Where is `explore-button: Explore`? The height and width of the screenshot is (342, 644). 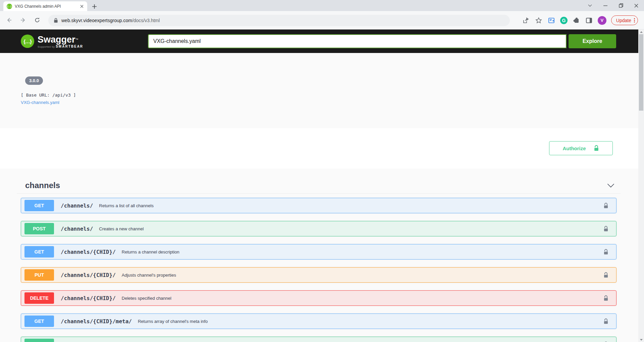 explore-button: Explore is located at coordinates (592, 41).